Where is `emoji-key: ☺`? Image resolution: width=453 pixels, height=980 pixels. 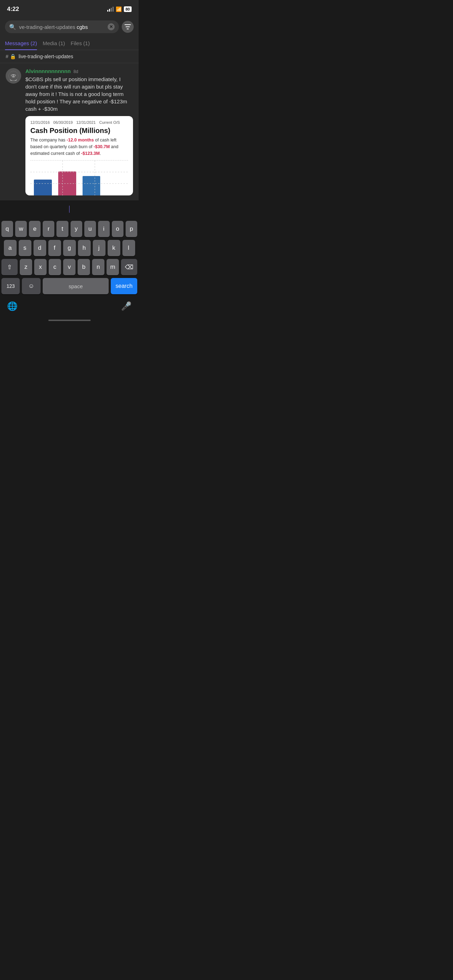
emoji-key: ☺ is located at coordinates (31, 286).